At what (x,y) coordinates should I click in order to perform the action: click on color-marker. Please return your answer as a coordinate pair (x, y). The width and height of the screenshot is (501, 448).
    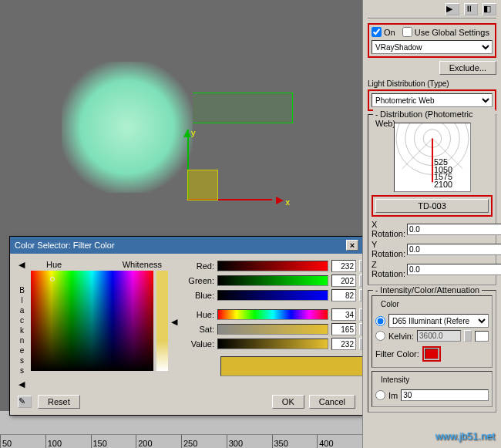
    Looking at the image, I should click on (52, 279).